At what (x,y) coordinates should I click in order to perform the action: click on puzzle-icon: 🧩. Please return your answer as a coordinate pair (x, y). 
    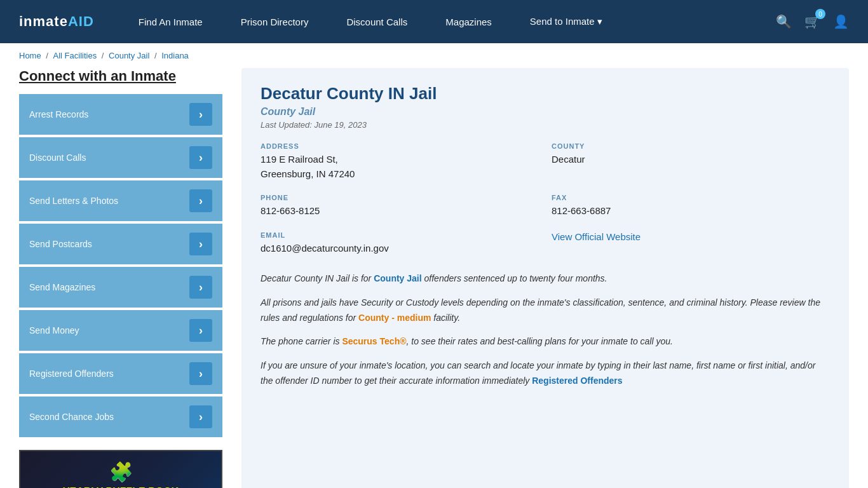
    Looking at the image, I should click on (121, 471).